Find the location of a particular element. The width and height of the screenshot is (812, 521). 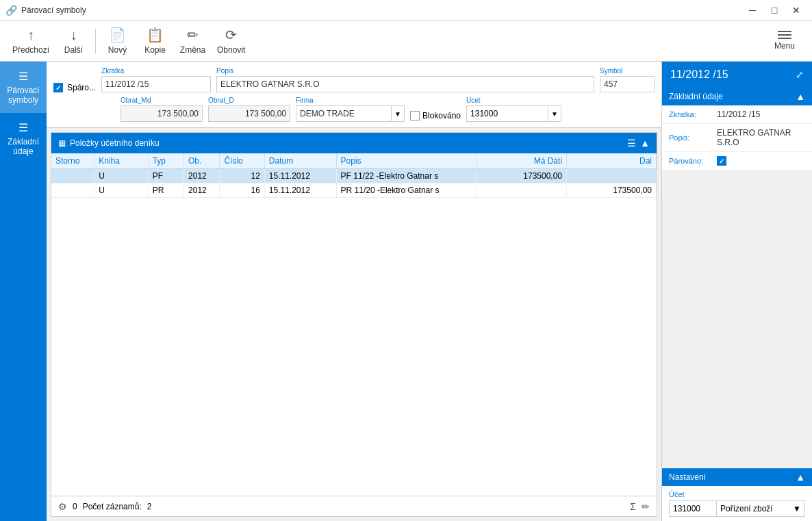

sidebar-item-zakladni: ☰ Základní údaje is located at coordinates (23, 138).